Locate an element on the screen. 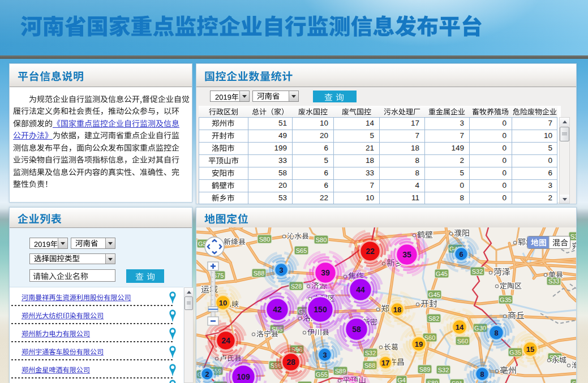 This screenshot has width=588, height=383. svg-text: 6 is located at coordinates (461, 255).